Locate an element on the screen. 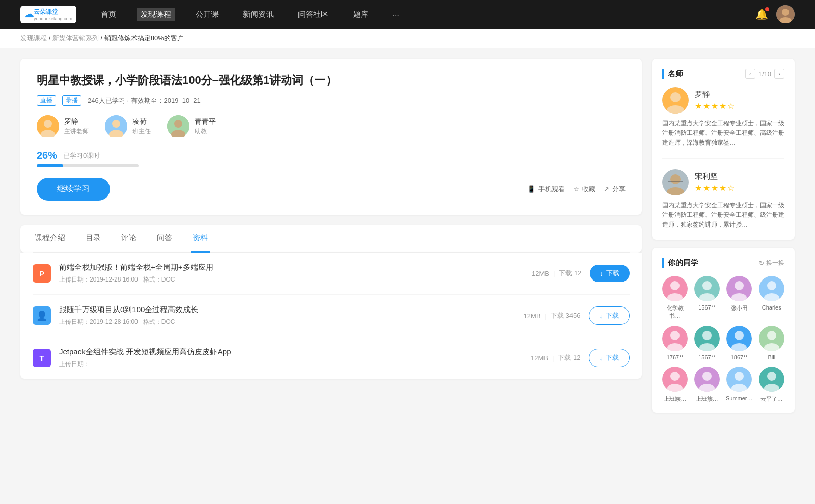  logo-name: 云朵课堂 is located at coordinates (53, 12).